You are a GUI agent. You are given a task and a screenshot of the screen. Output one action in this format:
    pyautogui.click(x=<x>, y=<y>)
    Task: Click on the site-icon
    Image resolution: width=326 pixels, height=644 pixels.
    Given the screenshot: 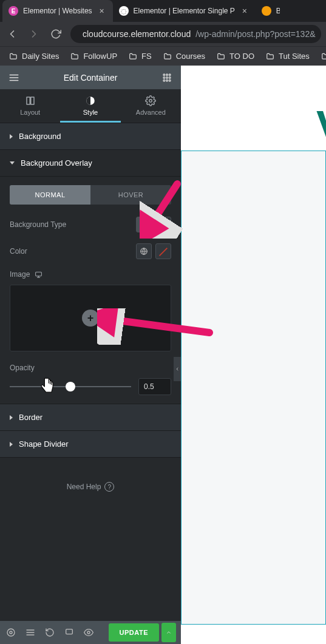 What is the action you would take?
    pyautogui.click(x=267, y=11)
    